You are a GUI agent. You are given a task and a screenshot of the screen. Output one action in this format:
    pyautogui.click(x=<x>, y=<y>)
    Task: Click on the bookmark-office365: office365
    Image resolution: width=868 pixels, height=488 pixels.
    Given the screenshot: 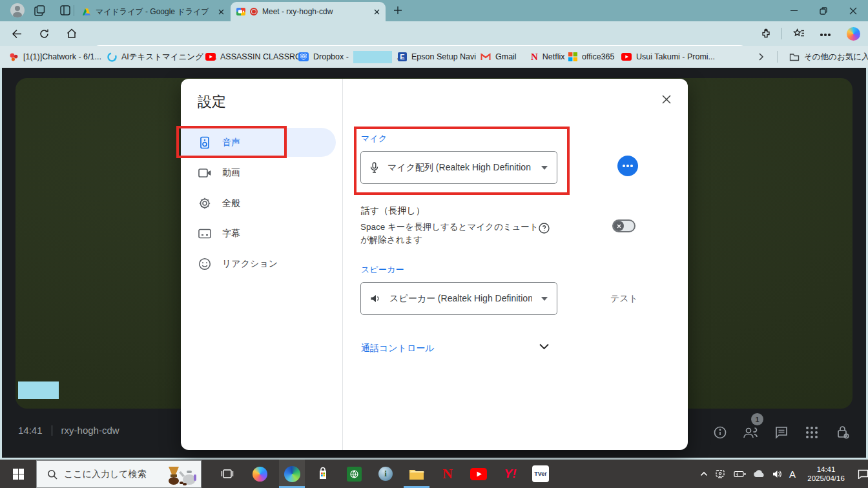 What is the action you would take?
    pyautogui.click(x=592, y=57)
    